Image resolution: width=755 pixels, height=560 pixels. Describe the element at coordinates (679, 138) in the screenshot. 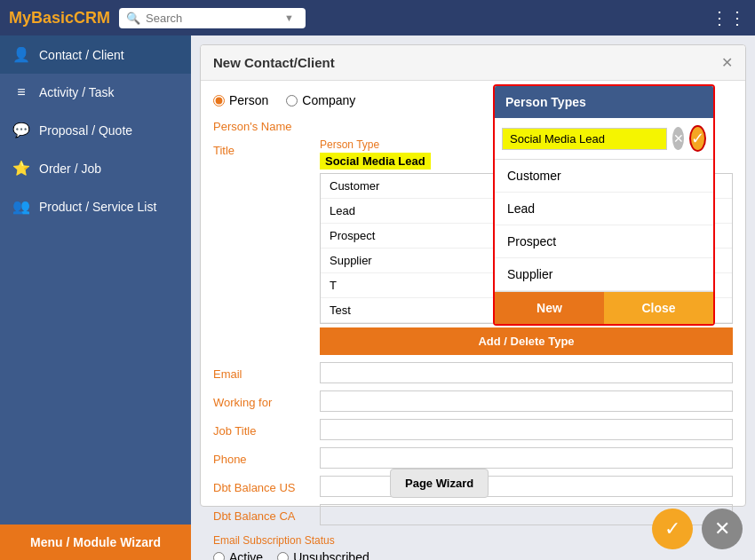

I see `popup-clear-button: ✕` at that location.